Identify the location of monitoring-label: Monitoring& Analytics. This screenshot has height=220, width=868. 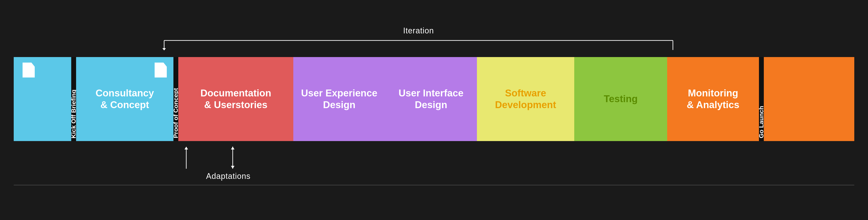
(713, 99).